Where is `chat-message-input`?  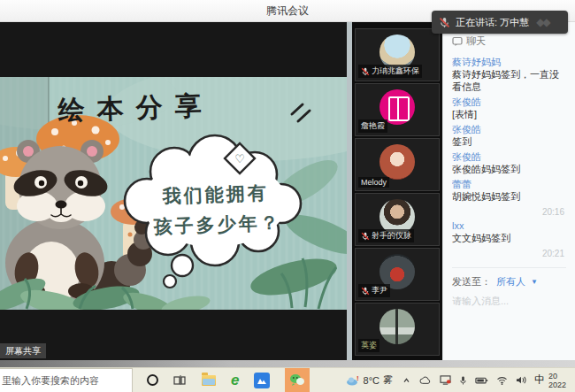 chat-message-input is located at coordinates (509, 301).